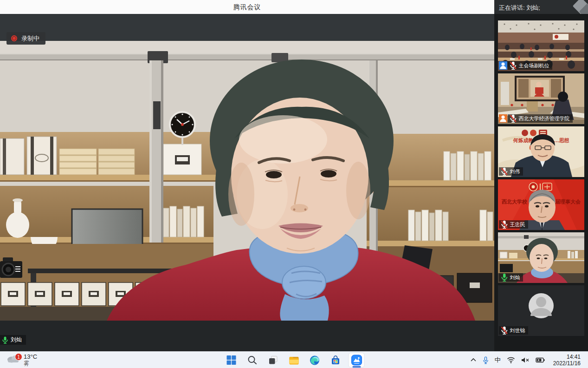  What do you see at coordinates (525, 360) in the screenshot?
I see `system-tray: 中 14:41 2022/11/16` at bounding box center [525, 360].